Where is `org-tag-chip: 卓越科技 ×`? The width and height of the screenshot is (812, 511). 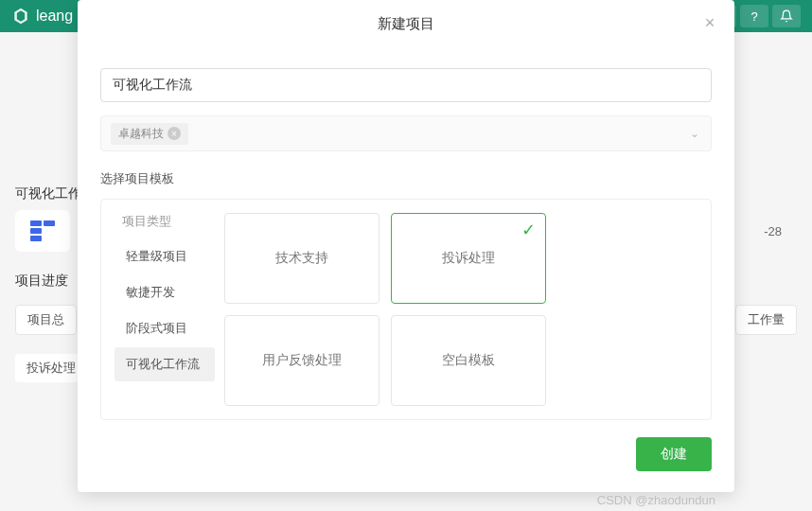
org-tag-chip: 卓越科技 × is located at coordinates (150, 134).